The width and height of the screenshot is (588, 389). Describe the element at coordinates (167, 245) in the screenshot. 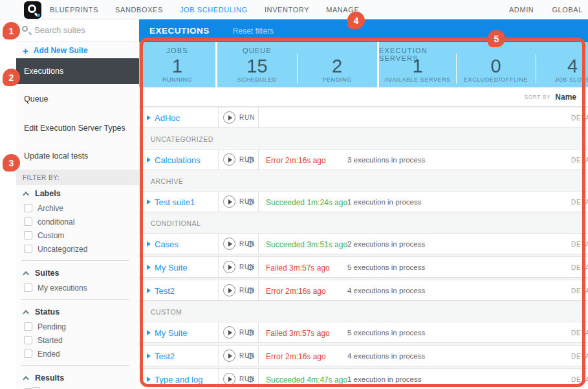

I see `suite-name-link: Cases` at that location.